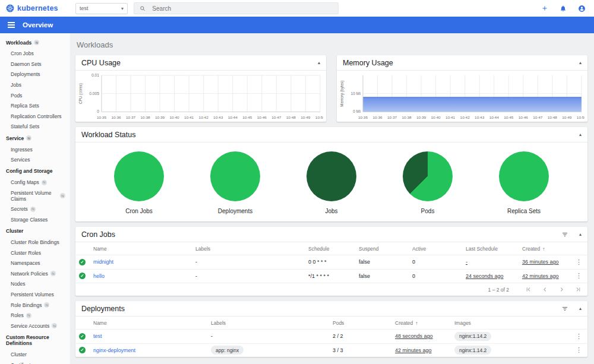 The width and height of the screenshot is (594, 364). I want to click on sidebar-item-cluster: Cluster, so click(35, 354).